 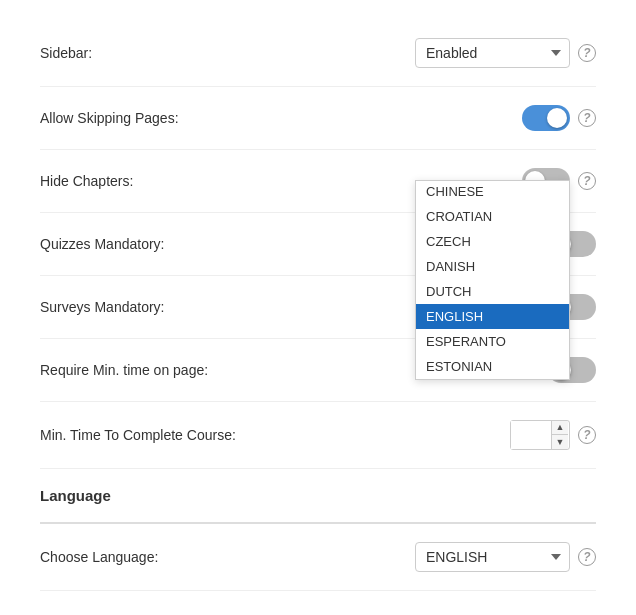 What do you see at coordinates (587, 435) in the screenshot?
I see `min-time-course-help-icon: ?` at bounding box center [587, 435].